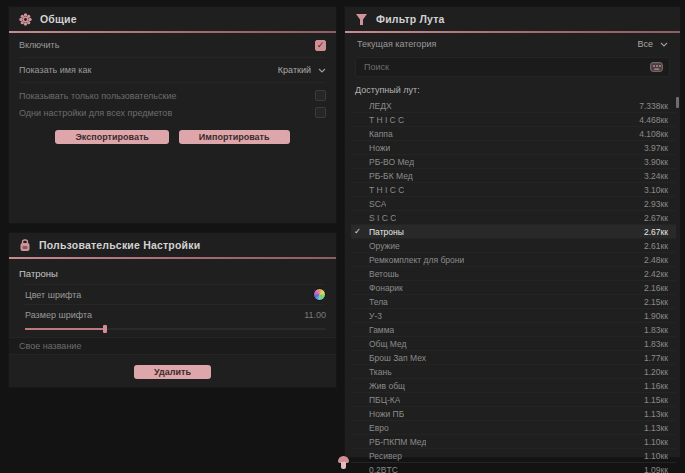 The width and height of the screenshot is (685, 473). Describe the element at coordinates (514, 148) in the screenshot. I see `loot-list-item: ✓ Ножи 3.97кк` at that location.